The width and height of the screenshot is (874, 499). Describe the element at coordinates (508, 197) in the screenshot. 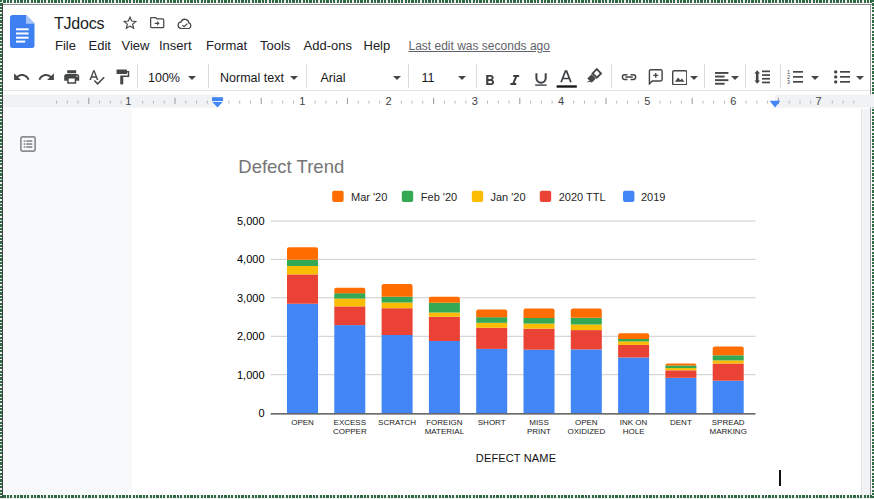

I see `svg-text: Jan '20` at that location.